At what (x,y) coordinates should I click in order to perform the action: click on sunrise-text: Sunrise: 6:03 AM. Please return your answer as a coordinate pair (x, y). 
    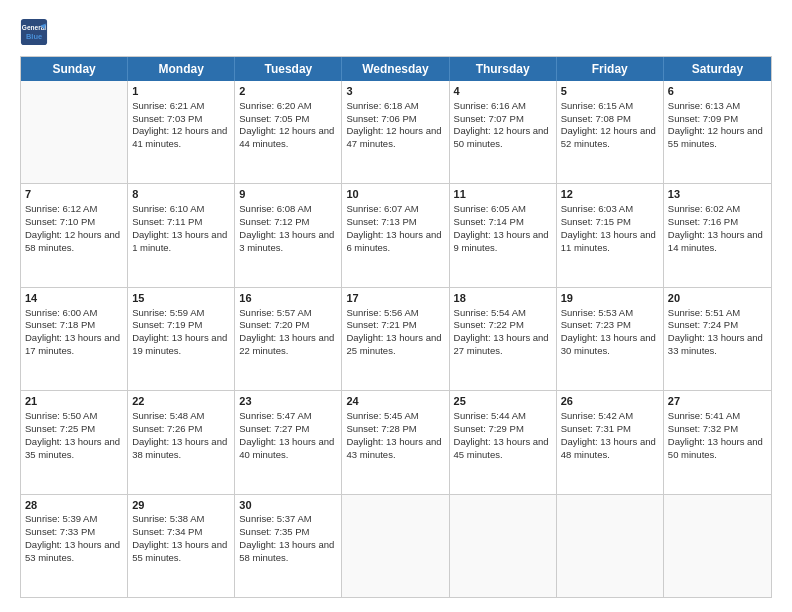
    Looking at the image, I should click on (610, 210).